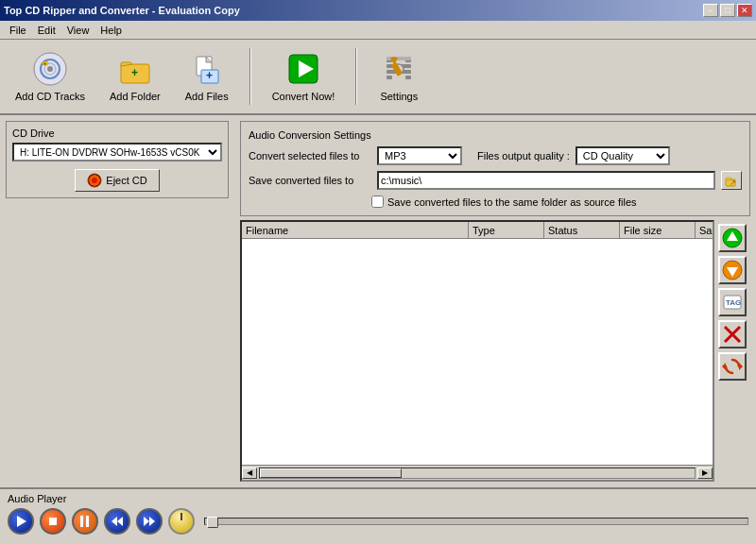 Image resolution: width=756 pixels, height=544 pixels. I want to click on menu-help: Help, so click(112, 30).